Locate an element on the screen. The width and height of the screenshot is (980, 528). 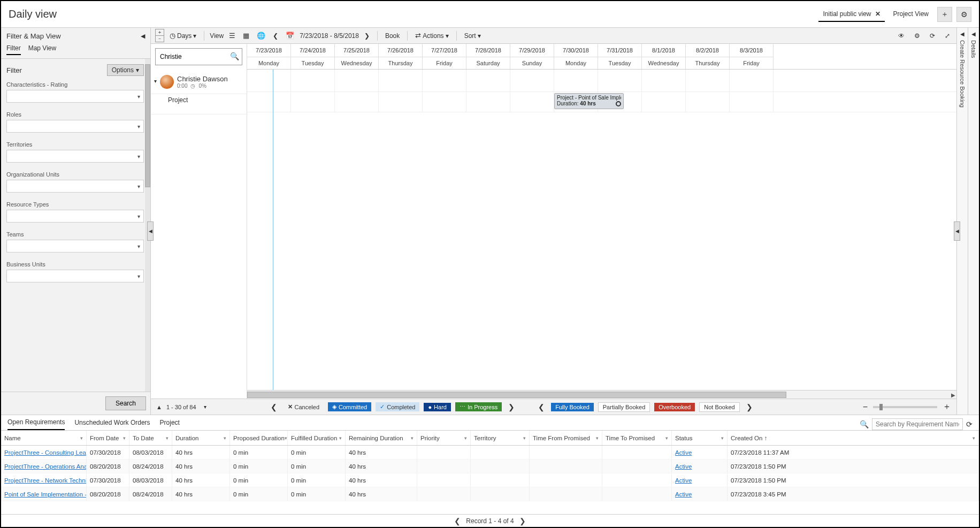
requirement-link: ProjectThree - Operations Analyst is located at coordinates (45, 466).